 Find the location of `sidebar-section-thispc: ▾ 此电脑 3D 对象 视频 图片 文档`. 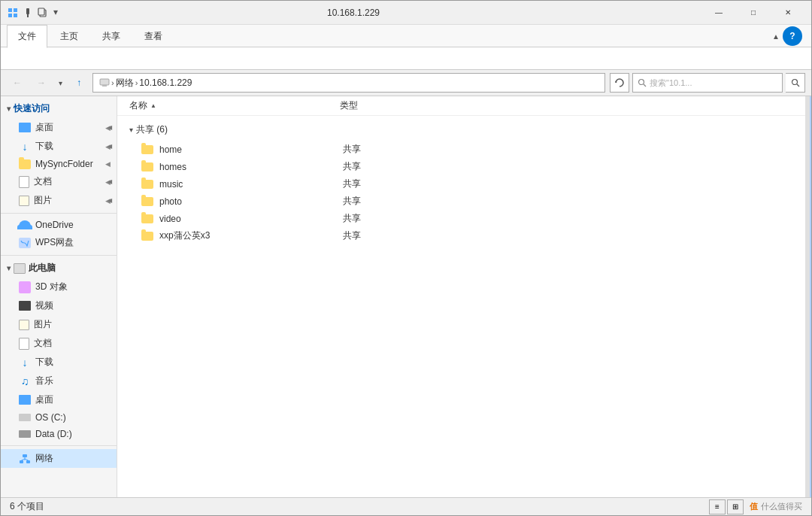

sidebar-section-thispc: ▾ 此电脑 3D 对象 视频 图片 文档 is located at coordinates (59, 351).